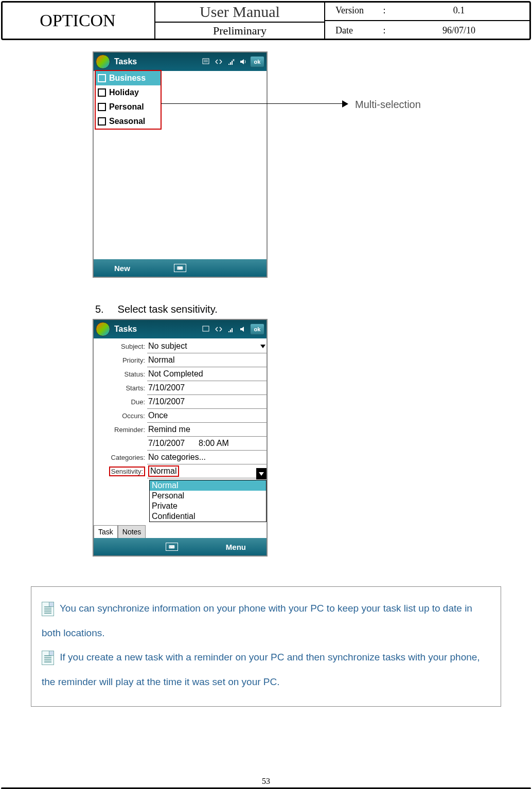 The height and width of the screenshot is (789, 532). Describe the element at coordinates (207, 402) in the screenshot. I see `due-field: 7/10/2007` at that location.